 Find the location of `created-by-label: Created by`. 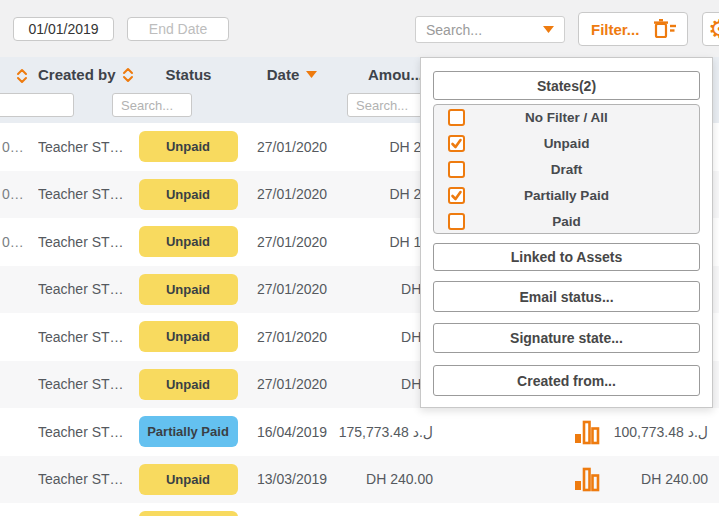

created-by-label: Created by is located at coordinates (77, 74).